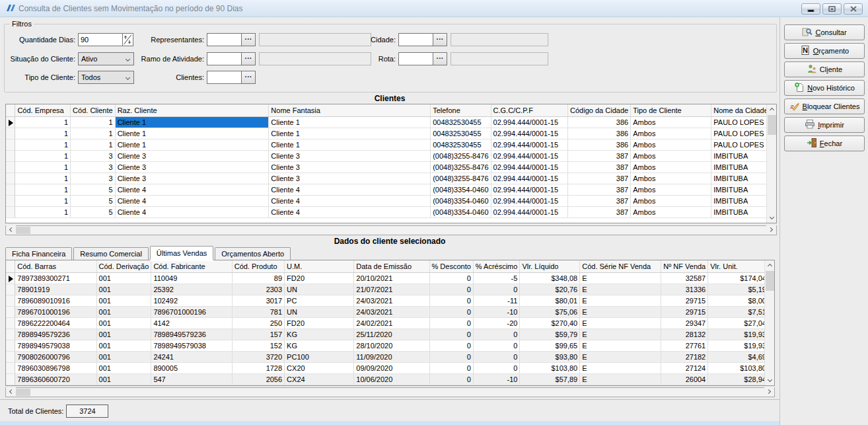  I want to click on status-bar: Total de Clientes: 3724, so click(390, 410).